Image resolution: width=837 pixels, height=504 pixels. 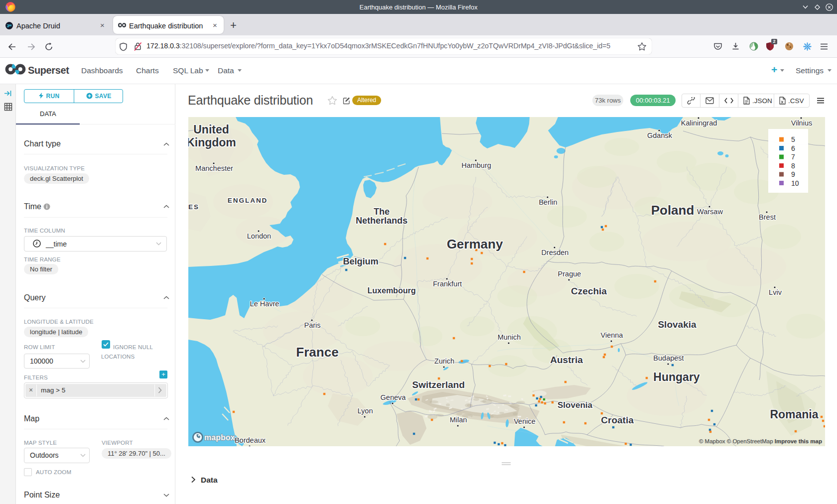 What do you see at coordinates (219, 437) in the screenshot?
I see `svg-text: mapbox` at bounding box center [219, 437].